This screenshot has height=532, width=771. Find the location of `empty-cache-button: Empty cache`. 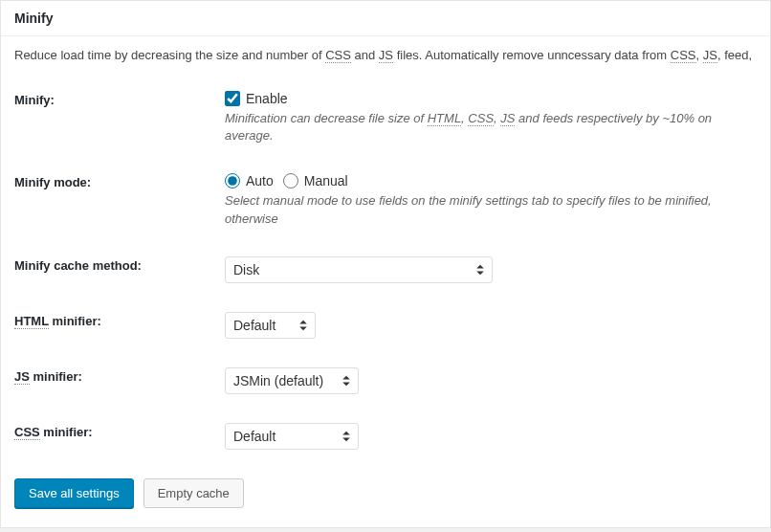

empty-cache-button: Empty cache is located at coordinates (193, 494).